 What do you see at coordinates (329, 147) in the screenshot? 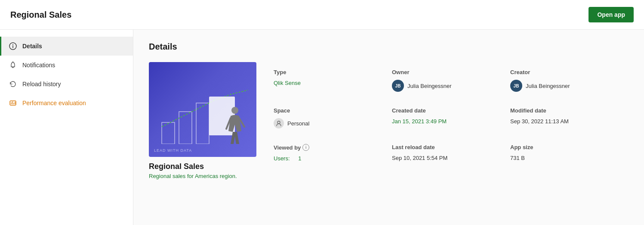
I see `viewed-by-label: Viewed by i` at bounding box center [329, 147].